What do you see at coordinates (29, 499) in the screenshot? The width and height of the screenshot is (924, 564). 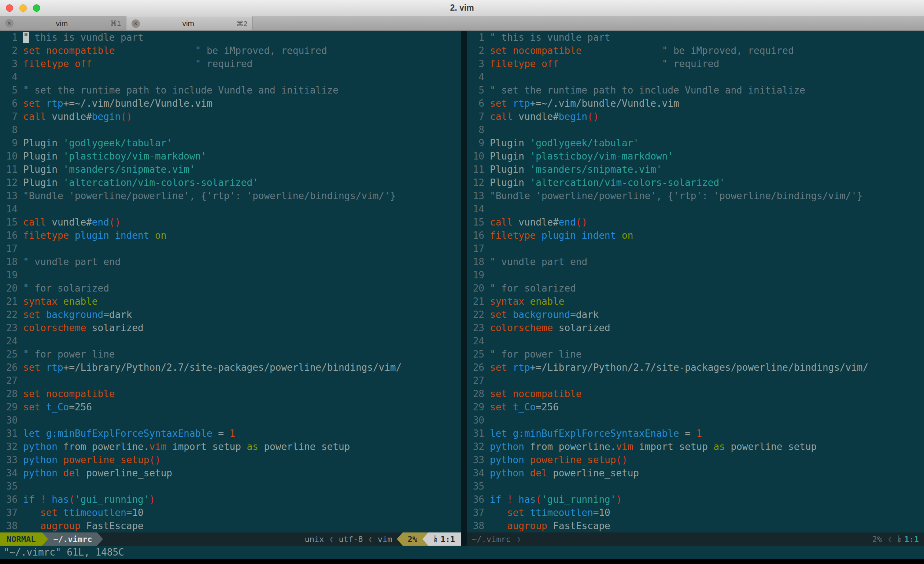 I see `code-token: if` at bounding box center [29, 499].